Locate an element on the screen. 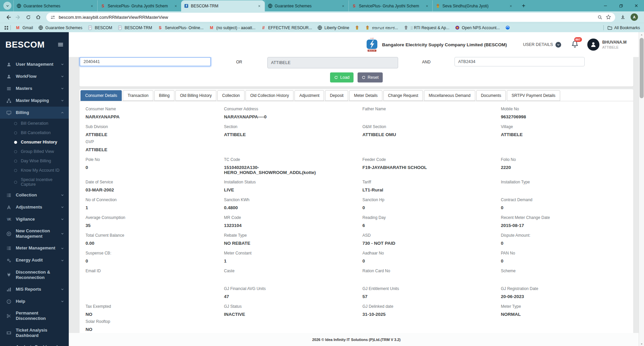 Image resolution: width=644 pixels, height=346 pixels. tab-collection: Collection is located at coordinates (231, 96).